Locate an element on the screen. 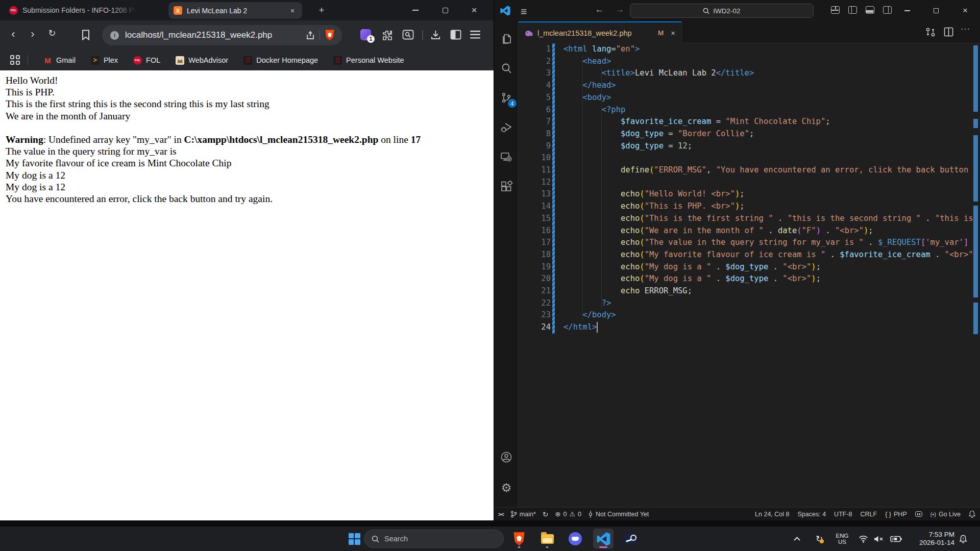 The height and width of the screenshot is (551, 980). vscode-back-icon: ← is located at coordinates (599, 10).